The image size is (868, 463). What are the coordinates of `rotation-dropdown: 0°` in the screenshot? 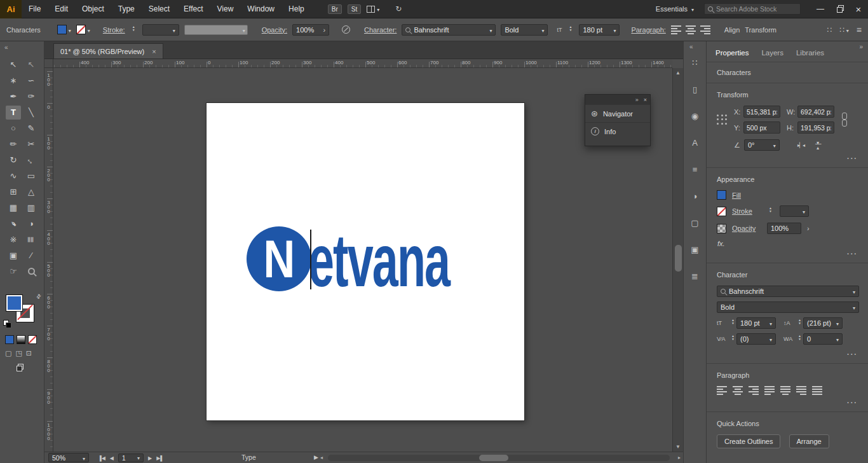 It's located at (762, 145).